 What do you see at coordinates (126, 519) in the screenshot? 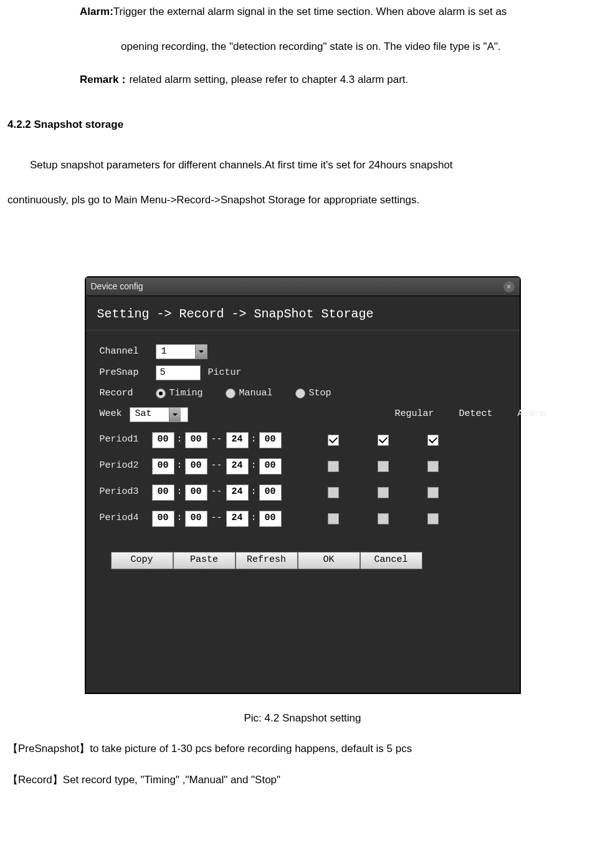
I see `period4-label: Period4` at bounding box center [126, 519].